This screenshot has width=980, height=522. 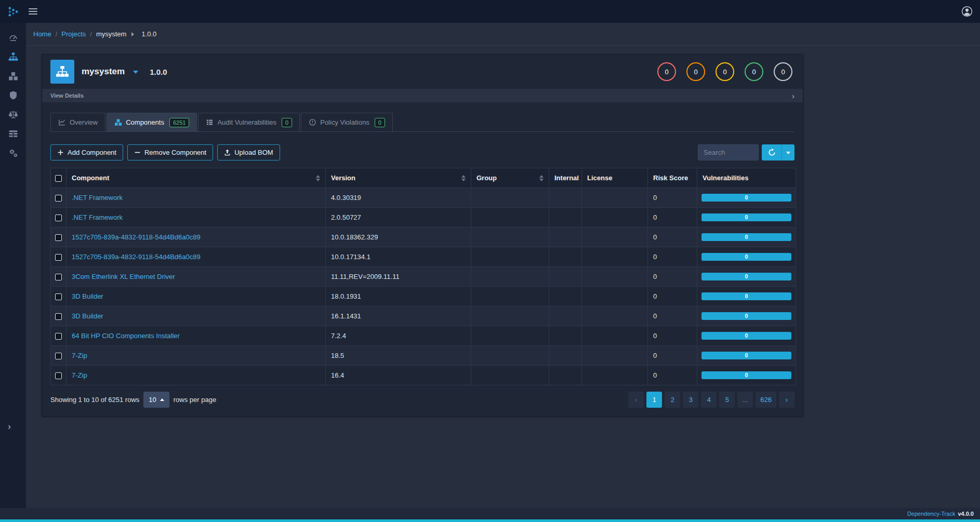 What do you see at coordinates (95, 400) in the screenshot?
I see `showing-rows-text: Showing 1 to 10 of 6251 rows` at bounding box center [95, 400].